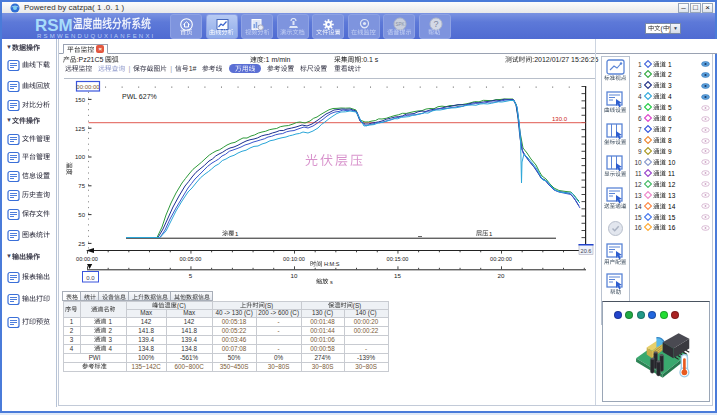  Describe the element at coordinates (191, 259) in the screenshot. I see `svg-text: 00:05:00` at that location.